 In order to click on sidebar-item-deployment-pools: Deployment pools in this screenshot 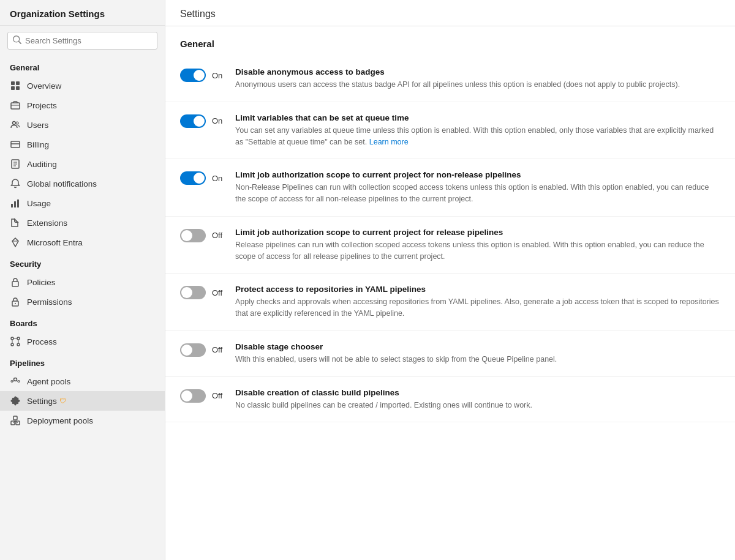, I will do `click(82, 420)`.